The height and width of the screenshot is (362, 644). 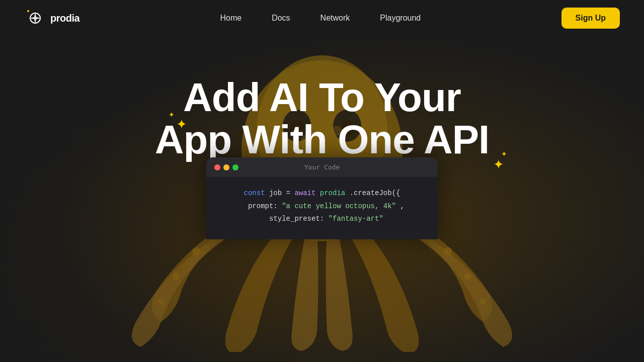 I want to click on logo: prodia, so click(x=52, y=18).